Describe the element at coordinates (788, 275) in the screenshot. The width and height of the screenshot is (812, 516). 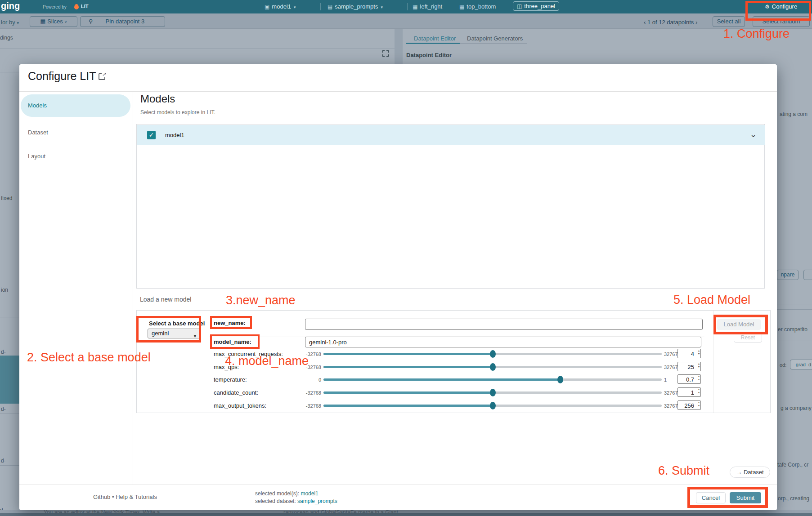
I see `truncated-button: npare` at that location.